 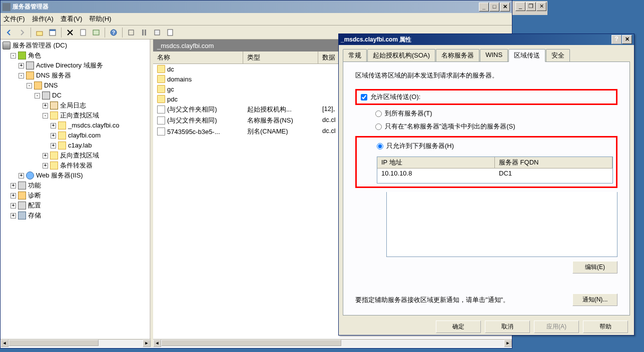 I want to click on tree-label: 角色, so click(x=35, y=56).